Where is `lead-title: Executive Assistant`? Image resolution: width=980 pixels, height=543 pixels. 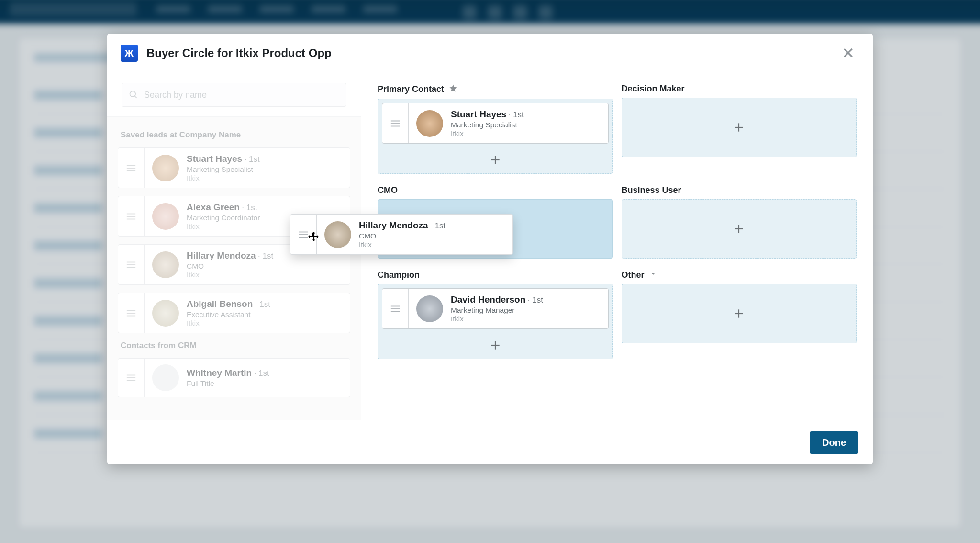 lead-title: Executive Assistant is located at coordinates (229, 315).